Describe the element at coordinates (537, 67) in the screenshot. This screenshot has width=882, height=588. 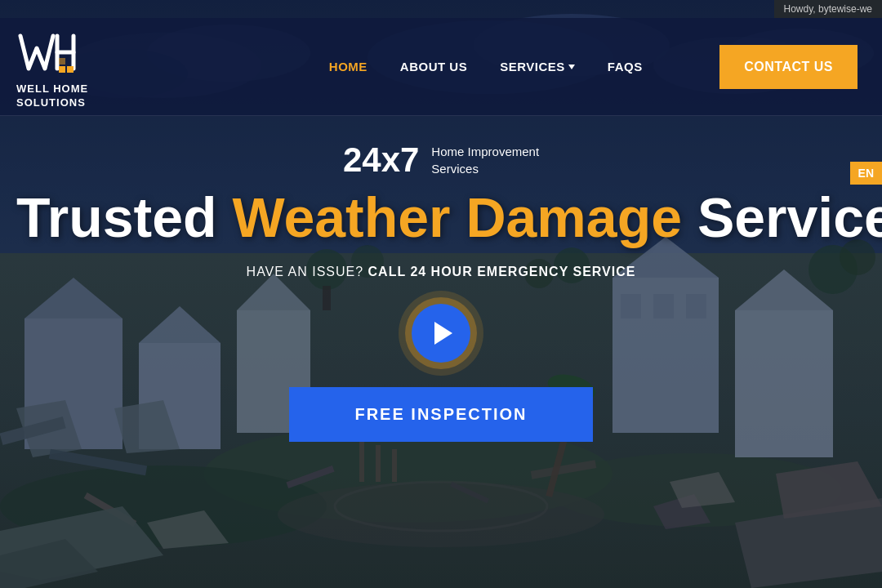
I see `nav-link-services: SERVICES` at that location.